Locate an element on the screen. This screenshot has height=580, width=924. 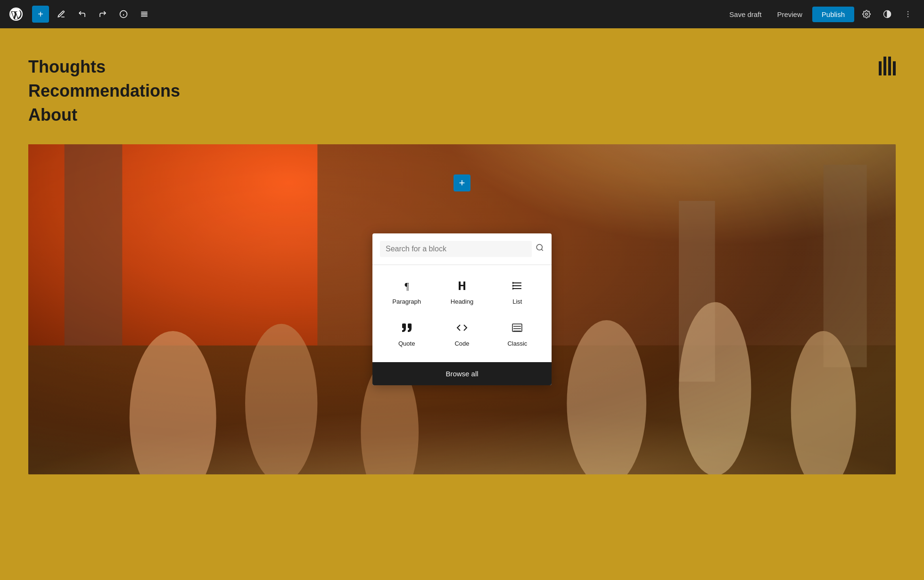
heading-icon is located at coordinates (462, 287).